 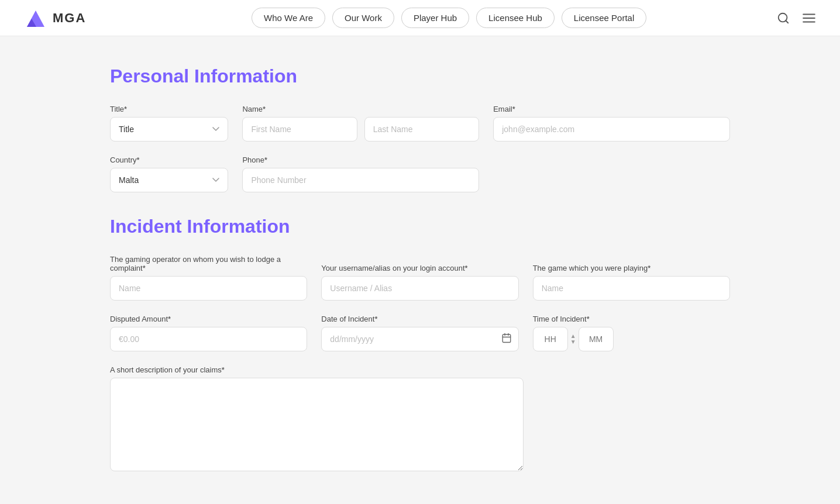 What do you see at coordinates (55, 18) in the screenshot?
I see `logo: MGA` at bounding box center [55, 18].